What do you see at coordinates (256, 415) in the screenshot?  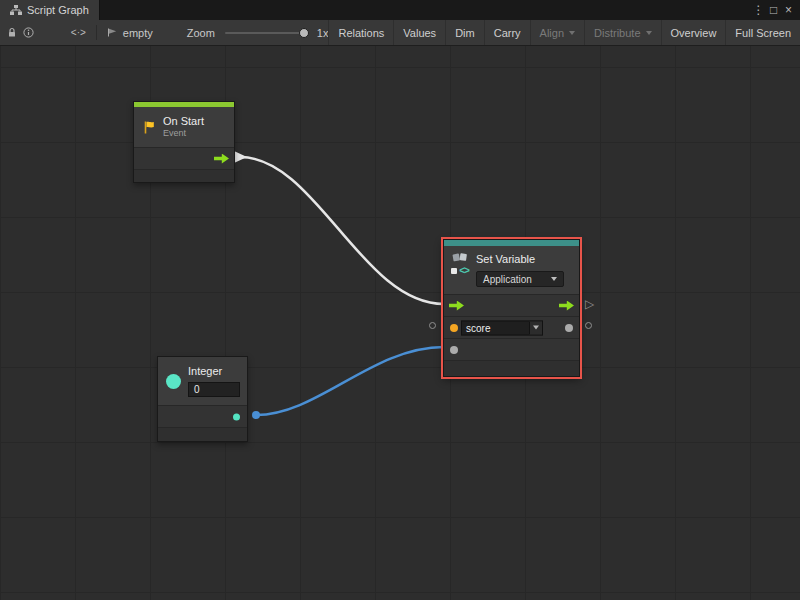 I see `wire-value-start-dot` at bounding box center [256, 415].